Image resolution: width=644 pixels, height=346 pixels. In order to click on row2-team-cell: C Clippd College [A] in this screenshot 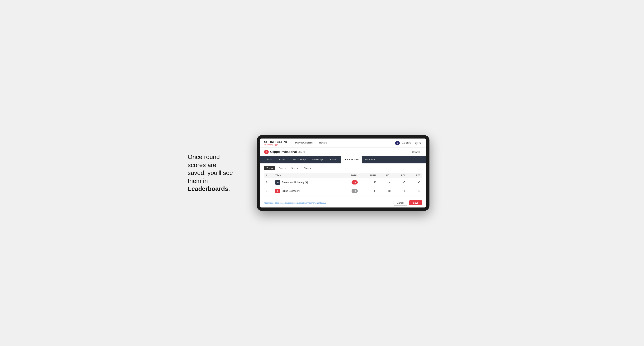, I will do `click(306, 191)`.